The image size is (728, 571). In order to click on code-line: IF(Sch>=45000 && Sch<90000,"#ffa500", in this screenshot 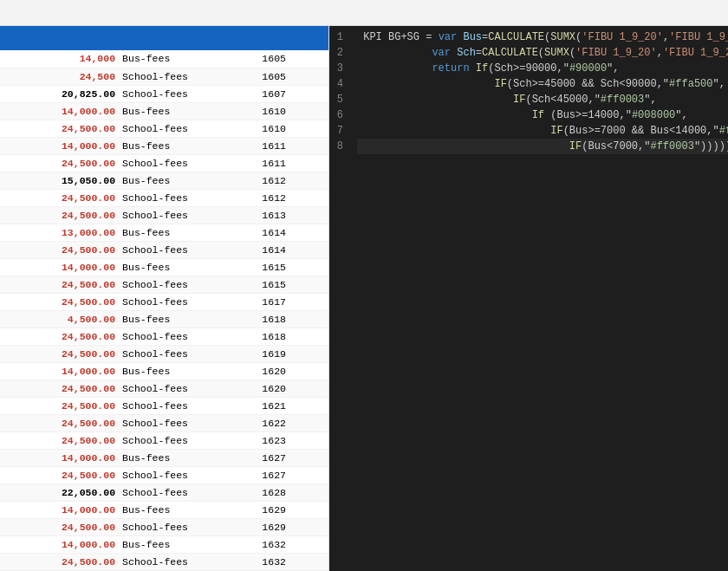, I will do `click(543, 84)`.